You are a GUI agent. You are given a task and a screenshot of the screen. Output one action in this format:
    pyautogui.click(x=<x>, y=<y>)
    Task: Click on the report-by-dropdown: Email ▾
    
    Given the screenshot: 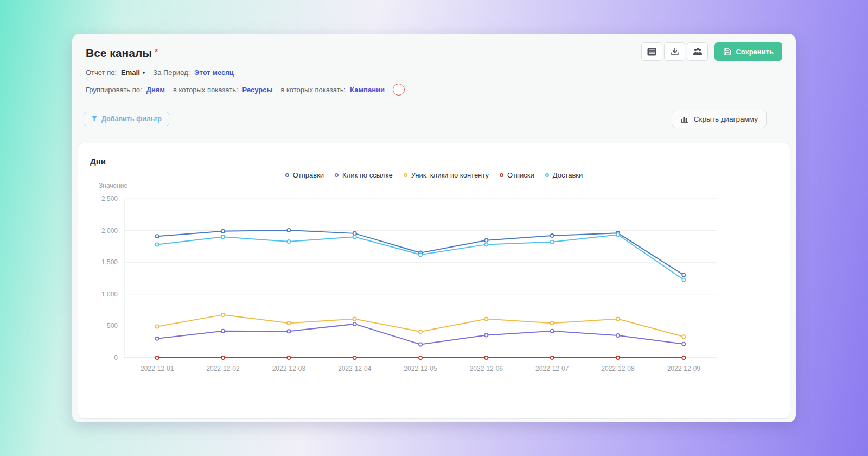 What is the action you would take?
    pyautogui.click(x=133, y=73)
    